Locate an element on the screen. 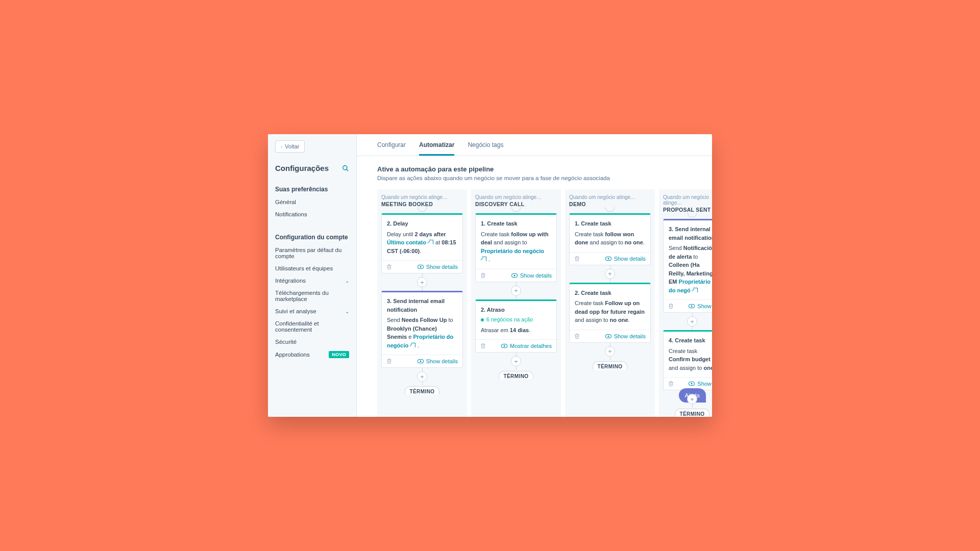  lane-title: MEETING BOOKED is located at coordinates (422, 204).